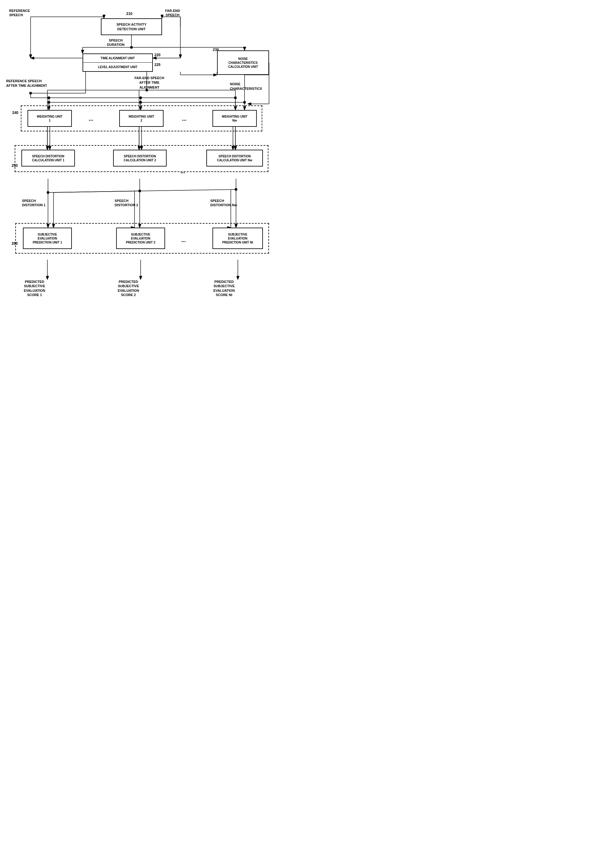 The image size is (590, 868). Describe the element at coordinates (118, 67) in the screenshot. I see `level-adjustment-label: LEVEL ADJUSTMENT UNIT` at that location.